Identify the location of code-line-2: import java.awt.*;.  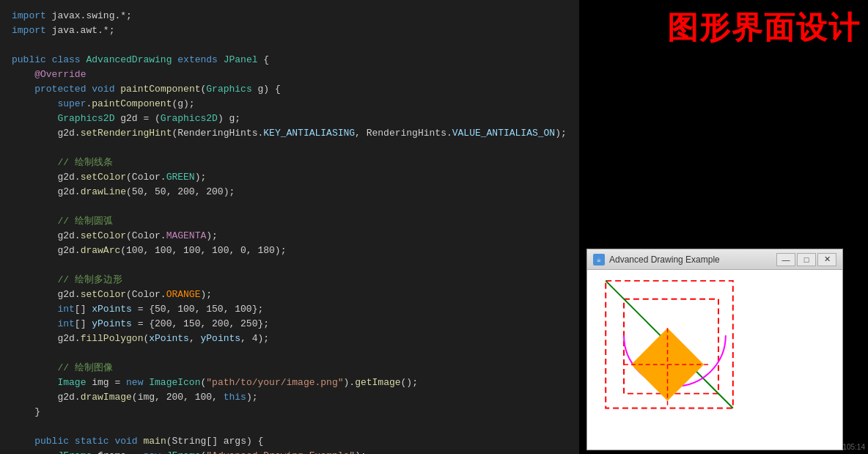
(290, 31).